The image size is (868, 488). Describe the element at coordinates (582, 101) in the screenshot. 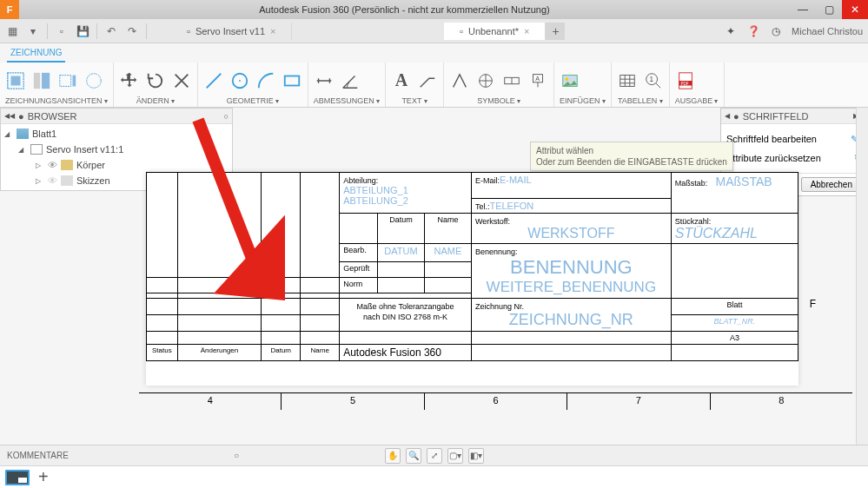

I see `ribbon-group-label: EINFÜGEN` at that location.